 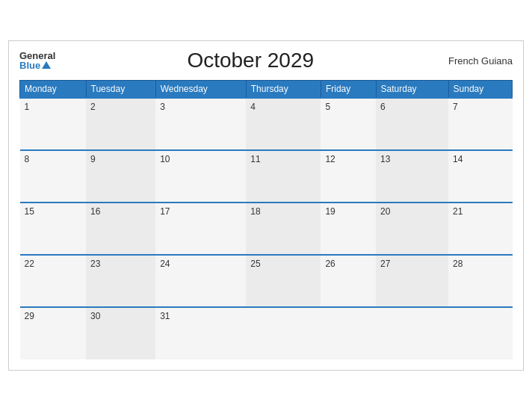 What do you see at coordinates (412, 176) in the screenshot?
I see `calendar-cell: 13` at bounding box center [412, 176].